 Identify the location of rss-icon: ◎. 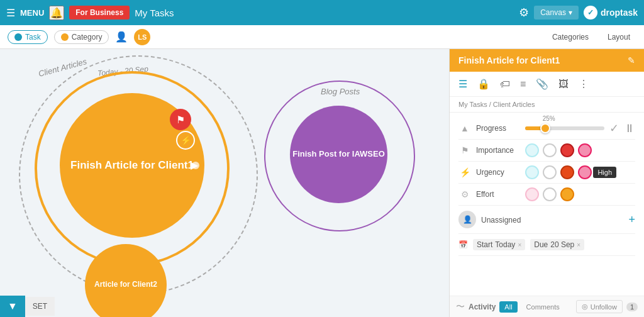
(585, 307).